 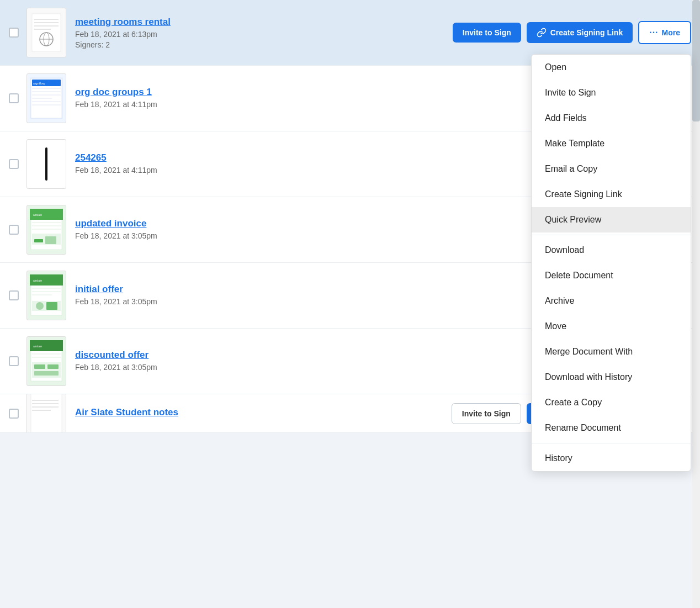 I want to click on dropdown-item-email-a-copy: Email a Copy, so click(x=611, y=169).